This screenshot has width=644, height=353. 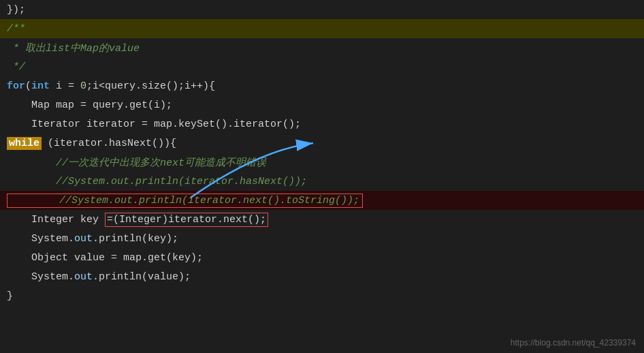 What do you see at coordinates (74, 48) in the screenshot?
I see `code-text: * 取出list中Map的value` at bounding box center [74, 48].